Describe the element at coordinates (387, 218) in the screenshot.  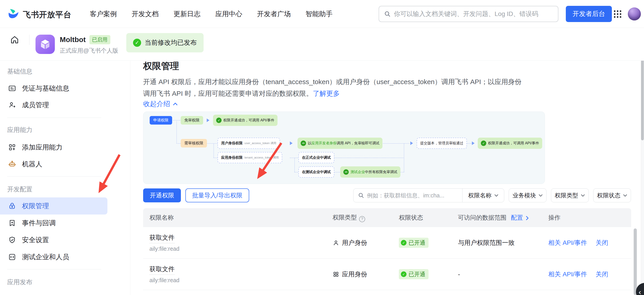
I see `table-header: 权限名称 权限类型? 权限状态 可访问的数据范围 配置 操作` at that location.